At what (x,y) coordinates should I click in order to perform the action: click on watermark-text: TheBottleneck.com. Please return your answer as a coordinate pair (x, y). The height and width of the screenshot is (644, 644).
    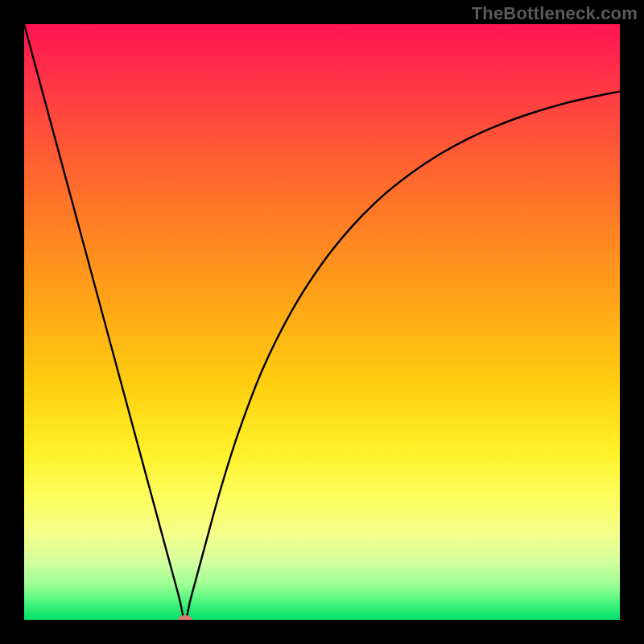
    Looking at the image, I should click on (555, 14).